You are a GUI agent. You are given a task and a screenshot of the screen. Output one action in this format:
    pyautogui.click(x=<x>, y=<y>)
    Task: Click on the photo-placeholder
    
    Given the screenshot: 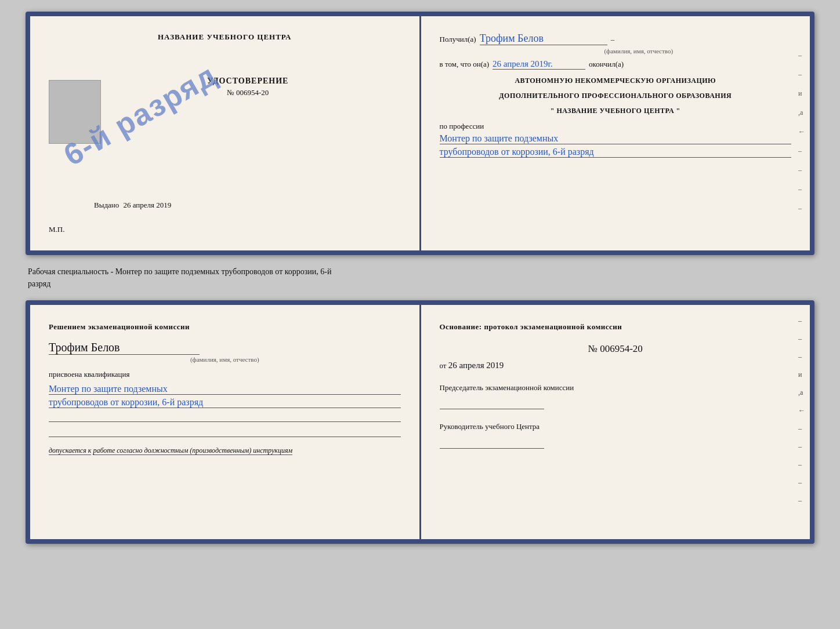 What is the action you would take?
    pyautogui.click(x=75, y=112)
    